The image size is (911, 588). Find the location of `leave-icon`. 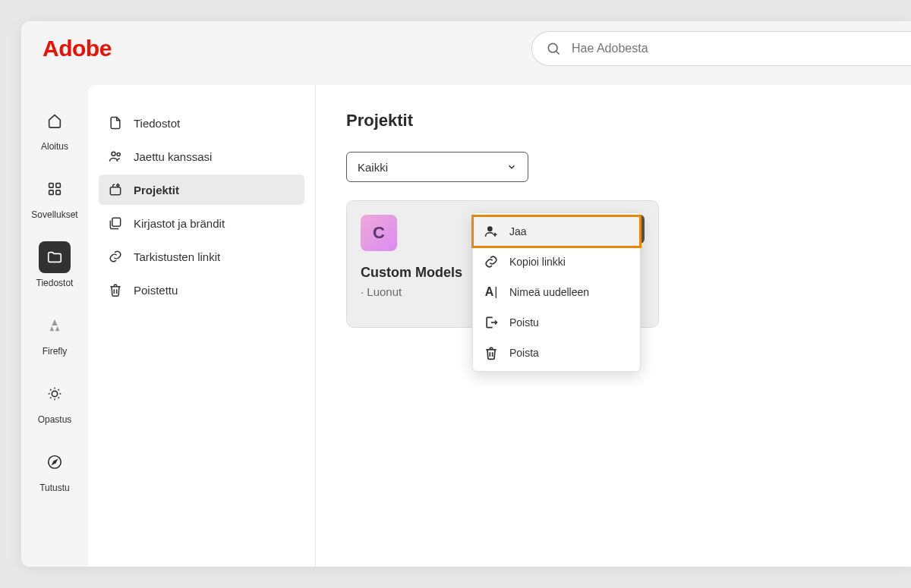

leave-icon is located at coordinates (491, 322).